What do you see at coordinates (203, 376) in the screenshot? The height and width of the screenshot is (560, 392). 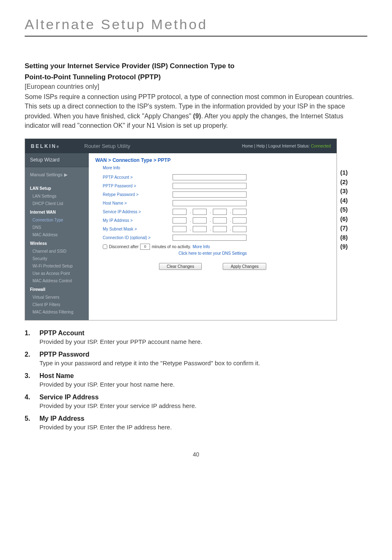 I see `list-item-title: Host Name` at bounding box center [203, 376].